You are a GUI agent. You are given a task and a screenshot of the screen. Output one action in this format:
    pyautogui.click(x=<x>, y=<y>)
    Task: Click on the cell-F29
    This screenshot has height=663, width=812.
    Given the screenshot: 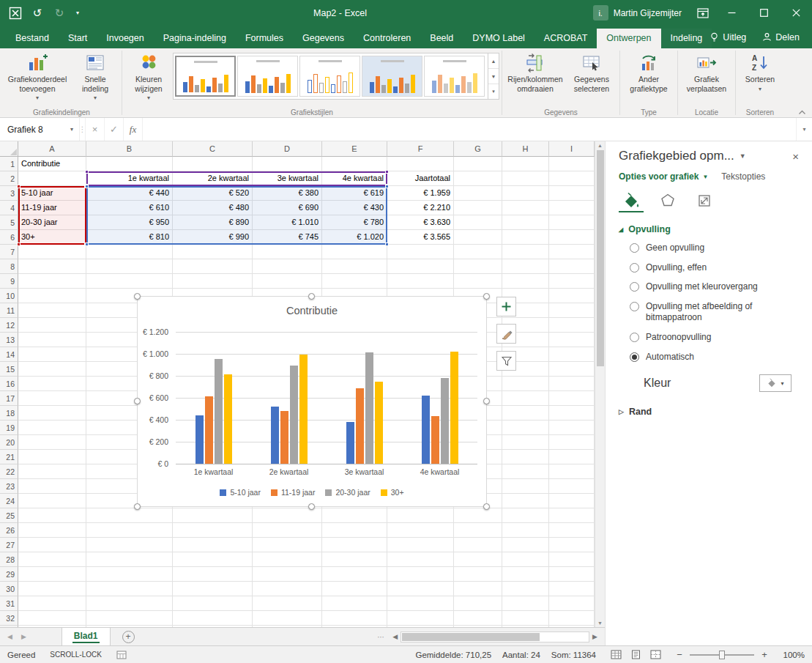 What is the action you would take?
    pyautogui.click(x=420, y=574)
    